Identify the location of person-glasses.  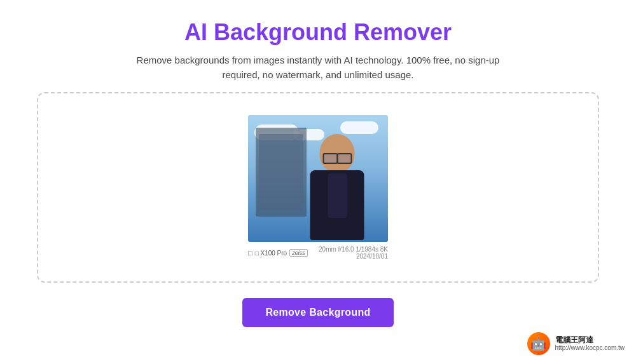
(337, 158).